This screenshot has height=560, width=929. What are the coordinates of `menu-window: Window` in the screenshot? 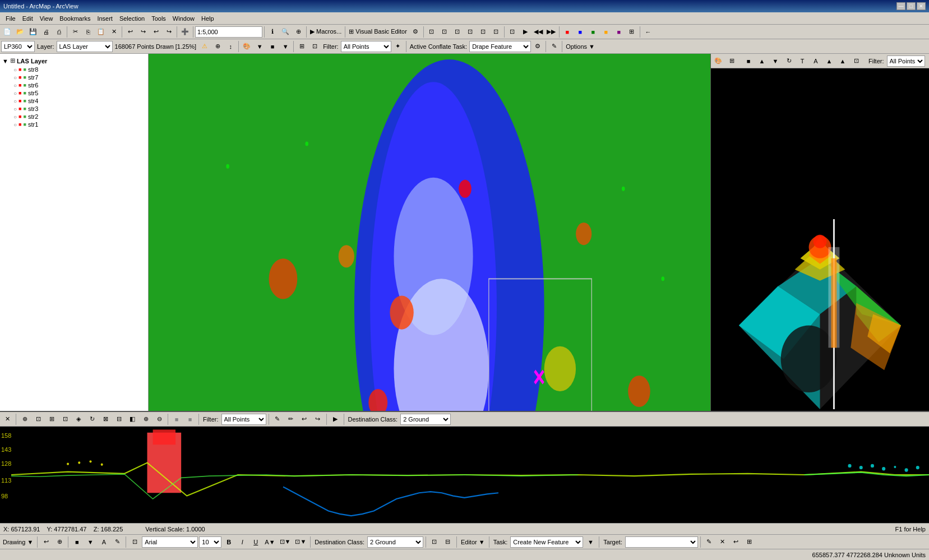 It's located at (184, 18).